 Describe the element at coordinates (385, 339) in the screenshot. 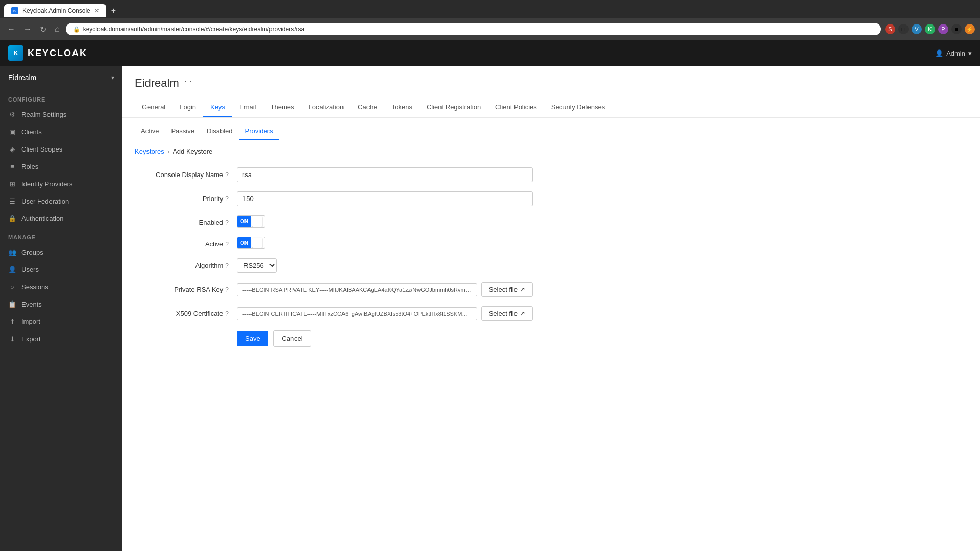

I see `form-buttons: Save Cancel` at that location.